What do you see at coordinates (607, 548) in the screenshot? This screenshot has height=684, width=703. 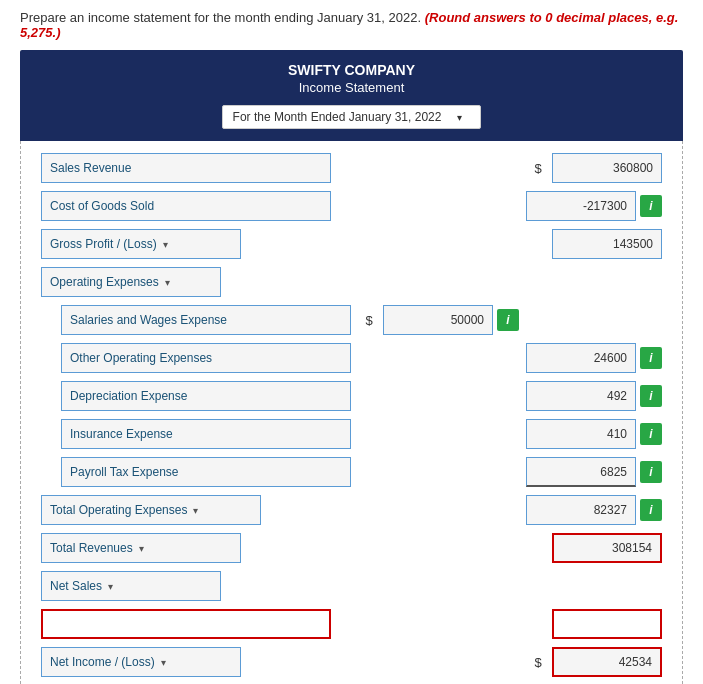 I see `total-revenues-value: 308154` at bounding box center [607, 548].